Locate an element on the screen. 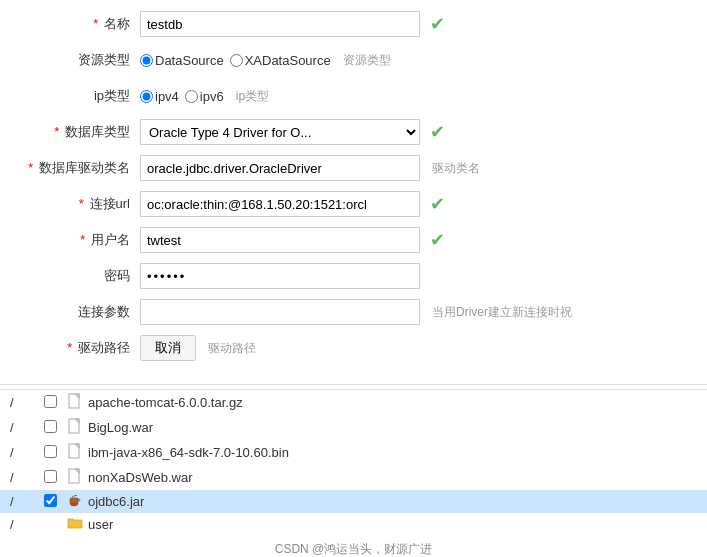 The image size is (707, 557). ip-type-row: ip类型 ipv4 ipv6 ip类型 is located at coordinates (354, 96).